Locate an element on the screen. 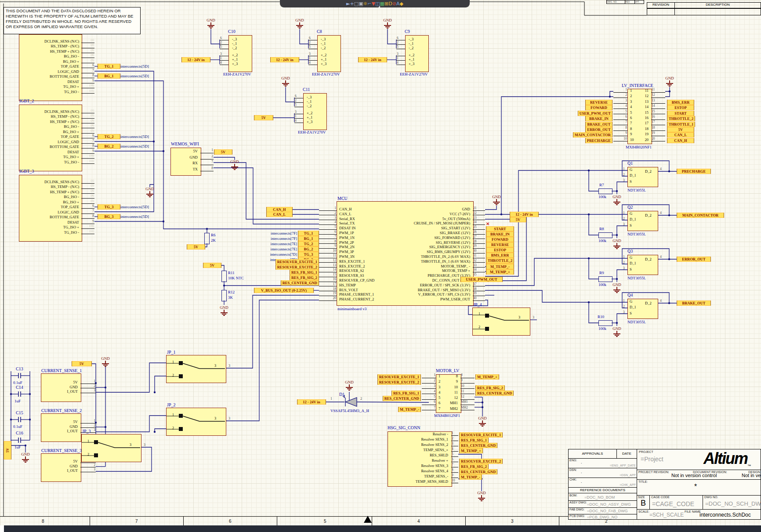 Image resolution: width=761 pixels, height=532 pixels. q1-pin2-num: 2 is located at coordinates (624, 175).